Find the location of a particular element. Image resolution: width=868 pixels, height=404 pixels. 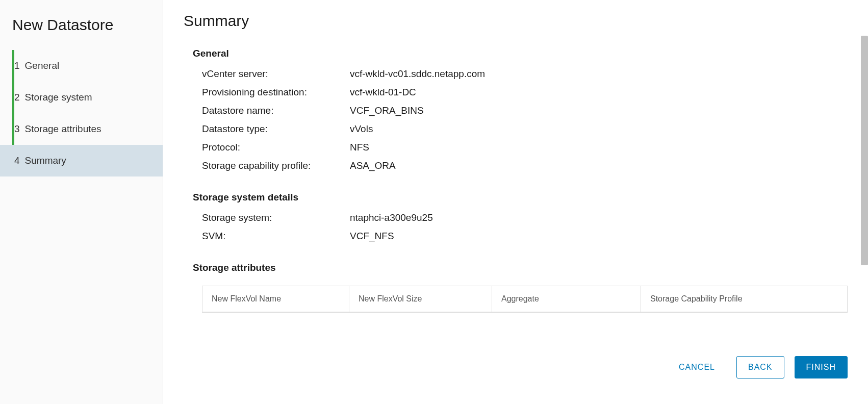

page-title: Summary is located at coordinates (516, 21).